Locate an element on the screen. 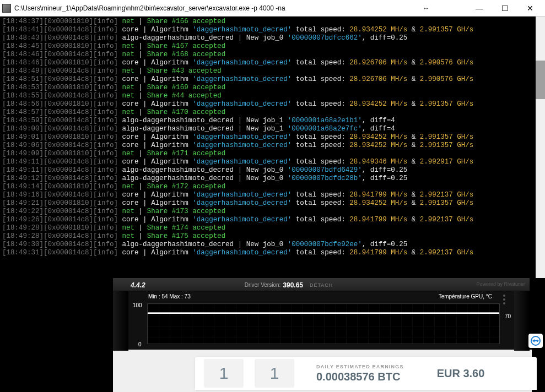  detach-button: DETACH is located at coordinates (321, 285).